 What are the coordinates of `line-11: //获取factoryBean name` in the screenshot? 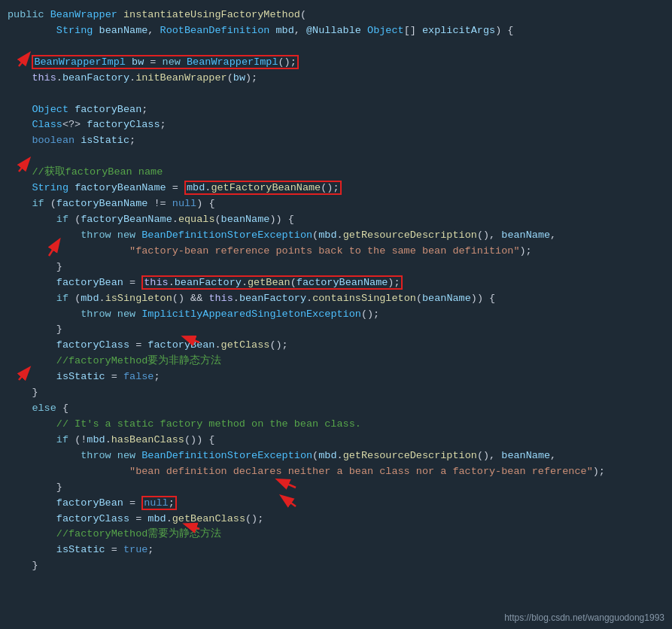 It's located at (336, 173).